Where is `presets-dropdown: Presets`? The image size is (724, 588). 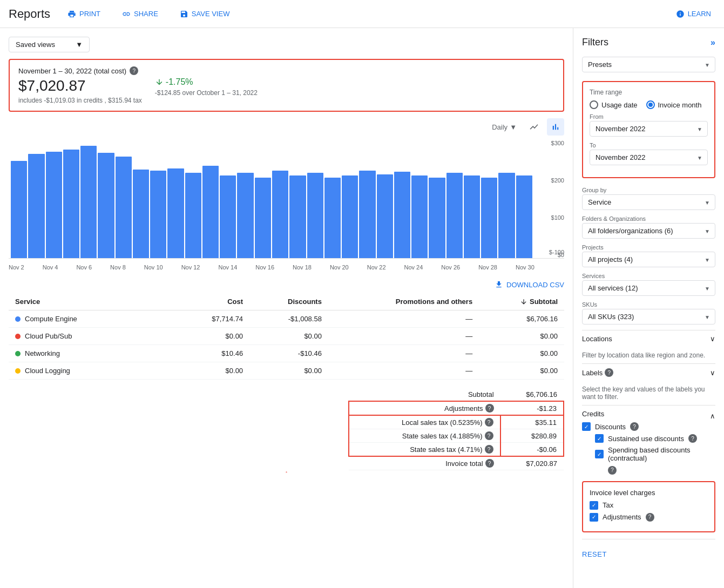
presets-dropdown: Presets is located at coordinates (649, 65).